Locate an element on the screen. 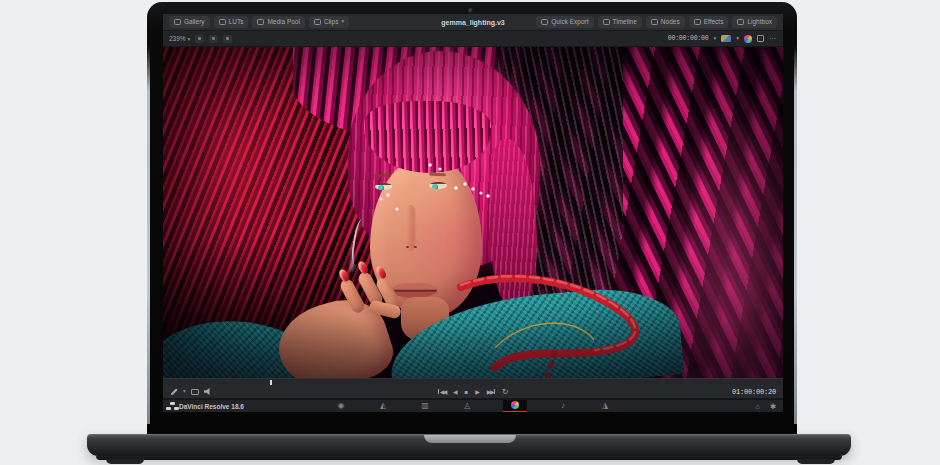 This screenshot has width=940, height=465. page-tab-cut: ◭ is located at coordinates (383, 406).